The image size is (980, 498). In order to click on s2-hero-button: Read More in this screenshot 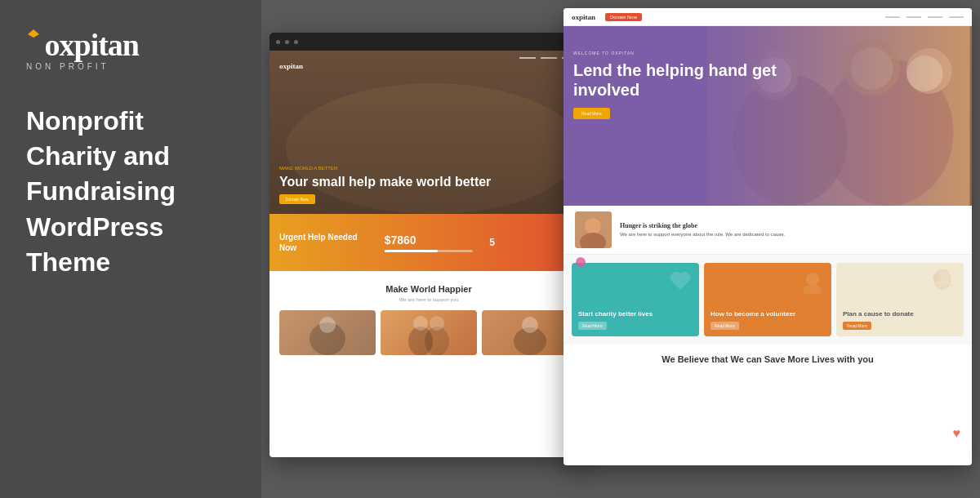, I will do `click(591, 113)`.